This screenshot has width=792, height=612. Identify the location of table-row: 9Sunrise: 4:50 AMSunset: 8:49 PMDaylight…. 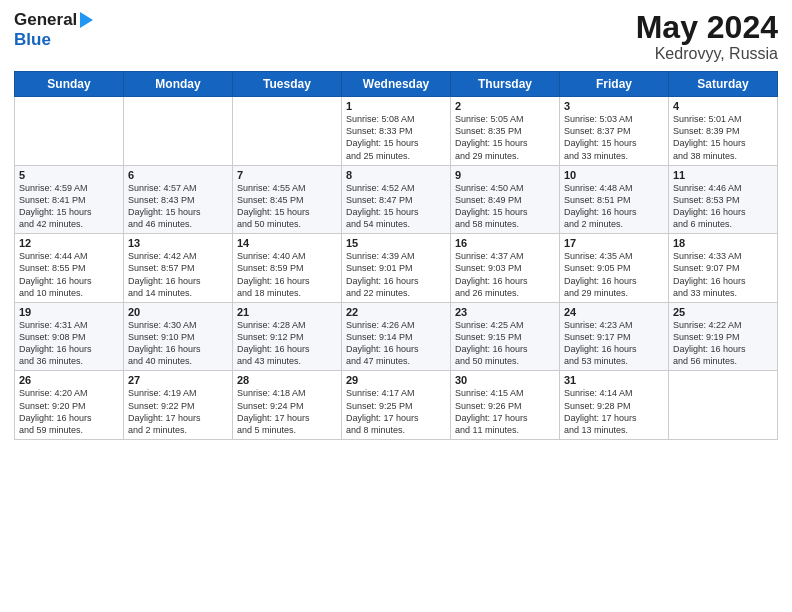
(506, 200).